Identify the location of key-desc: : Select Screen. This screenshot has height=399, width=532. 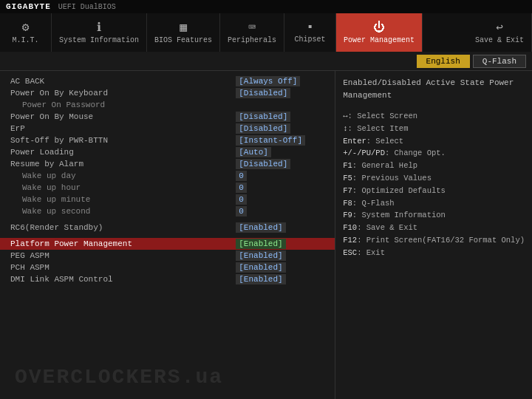
(383, 116).